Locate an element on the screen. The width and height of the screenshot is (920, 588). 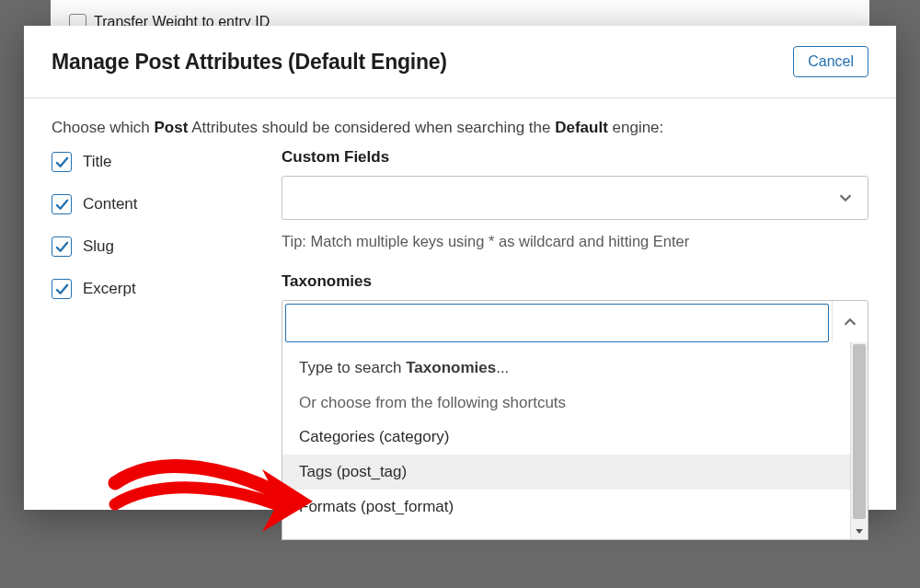
dropdown-scrollbar is located at coordinates (859, 441).